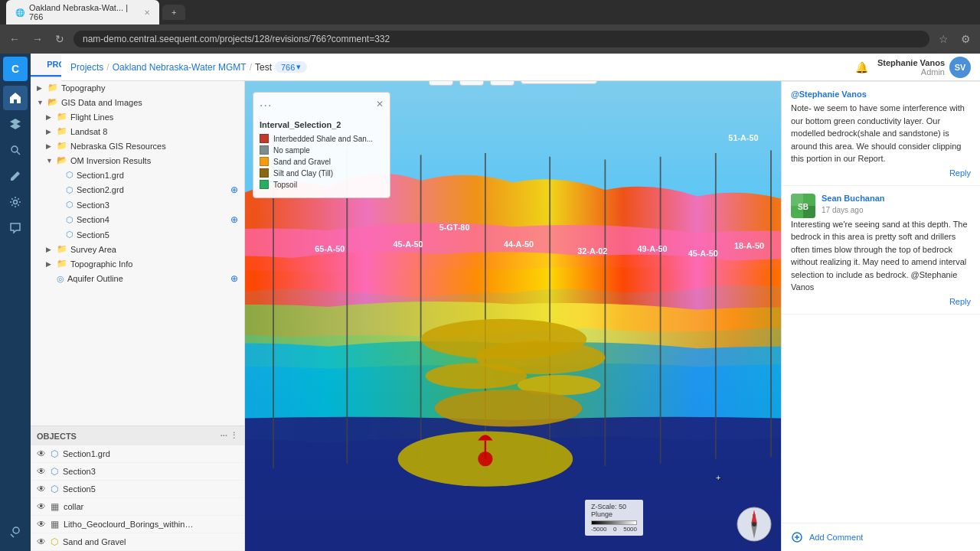  Describe the element at coordinates (966, 39) in the screenshot. I see `extensions-btn: ⚙` at that location.